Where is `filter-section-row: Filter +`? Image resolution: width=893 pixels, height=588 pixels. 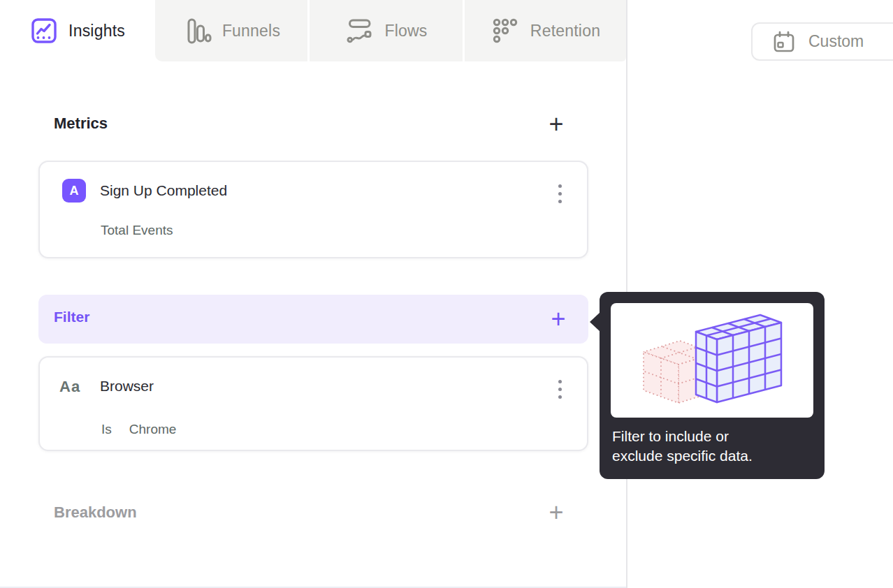 filter-section-row: Filter + is located at coordinates (313, 319).